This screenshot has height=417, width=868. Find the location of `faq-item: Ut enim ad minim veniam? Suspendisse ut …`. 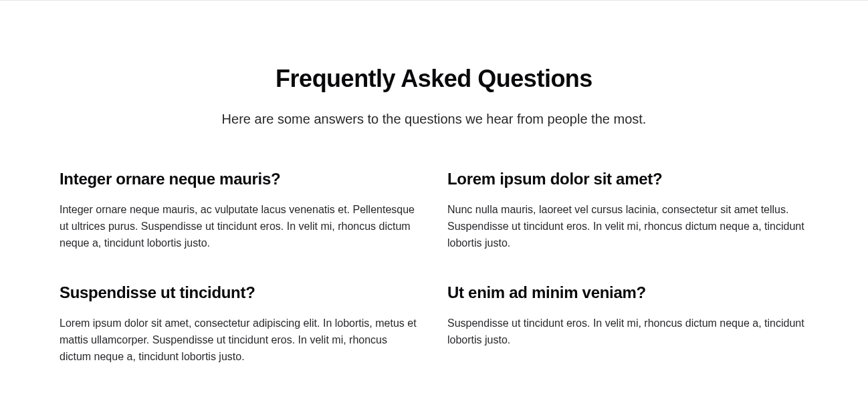

faq-item: Ut enim ad minim veniam? Suspendisse ut … is located at coordinates (628, 324).